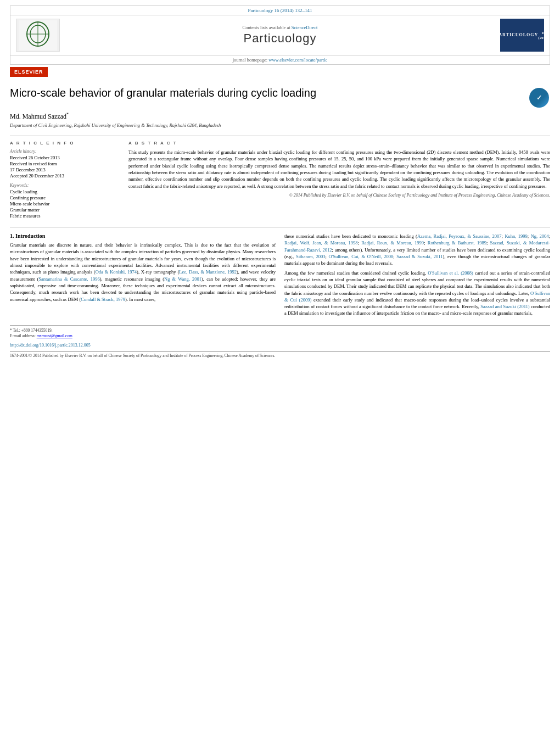 The height and width of the screenshot is (742, 560). I want to click on journal-cover-image: PARTICUOLOGY 16 (2014), so click(522, 35).